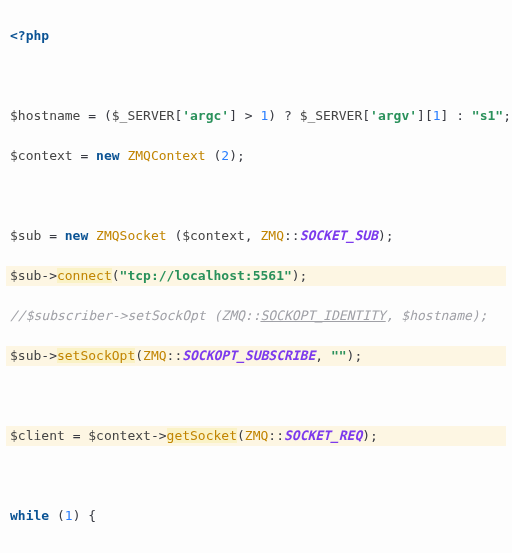  I want to click on code-line: $sub->connect("tcp://localhost:5561");, so click(256, 276).